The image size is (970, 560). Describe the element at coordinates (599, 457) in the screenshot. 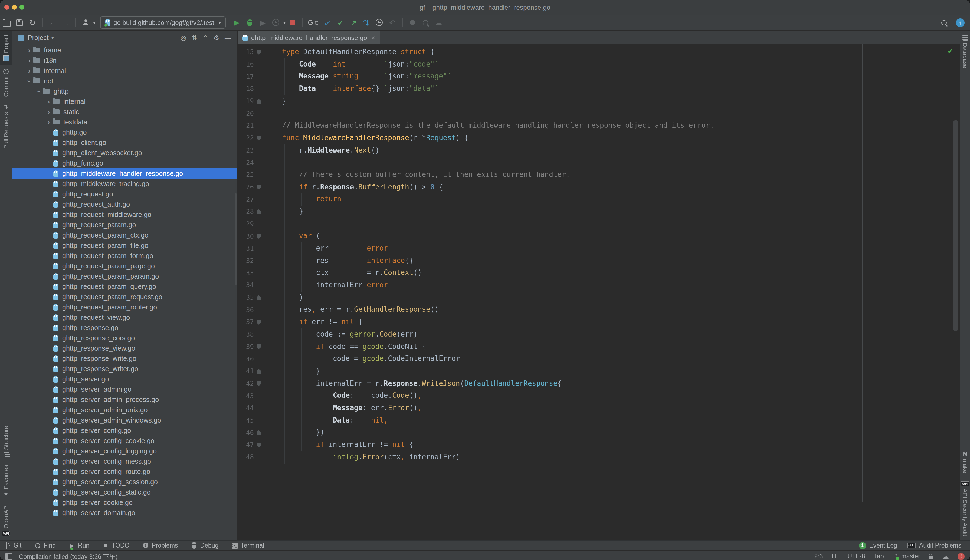

I see `code-line-48: 48 intlog.Error(ctx, internalErr)` at that location.